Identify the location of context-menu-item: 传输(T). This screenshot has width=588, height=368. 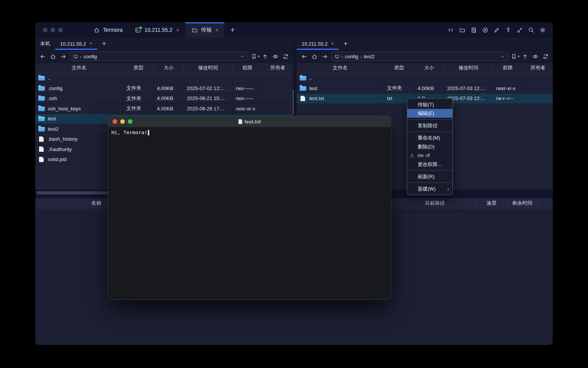
(430, 104).